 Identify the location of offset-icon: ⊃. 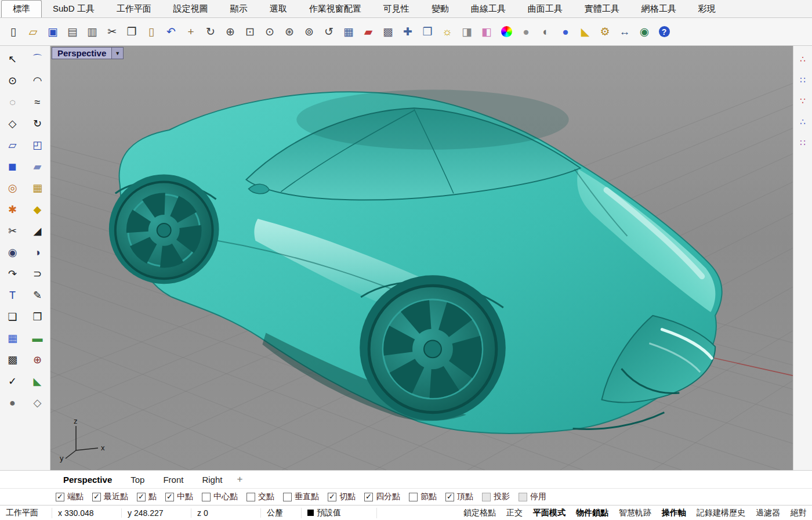
(38, 274).